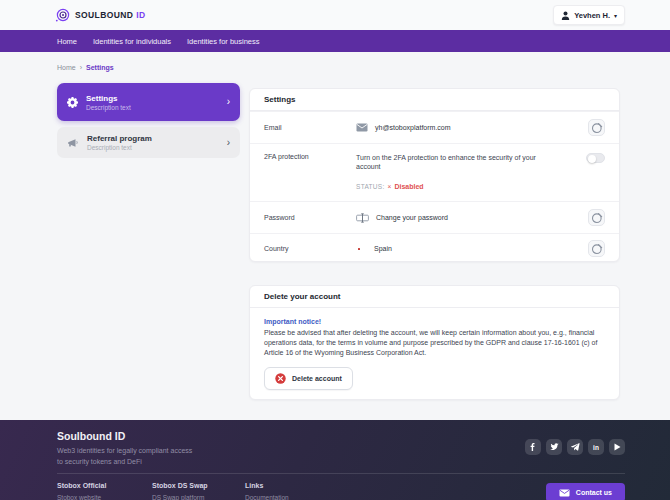 Image resolution: width=670 pixels, height=500 pixels. What do you see at coordinates (310, 248) in the screenshot?
I see `country-label: Country` at bounding box center [310, 248].